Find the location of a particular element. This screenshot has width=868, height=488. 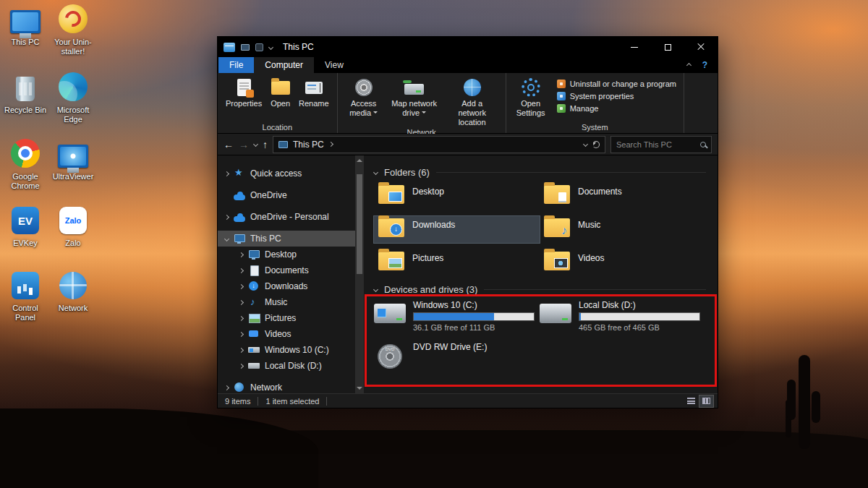

sidebar-item-onedrive: OneDrive is located at coordinates (286, 195).